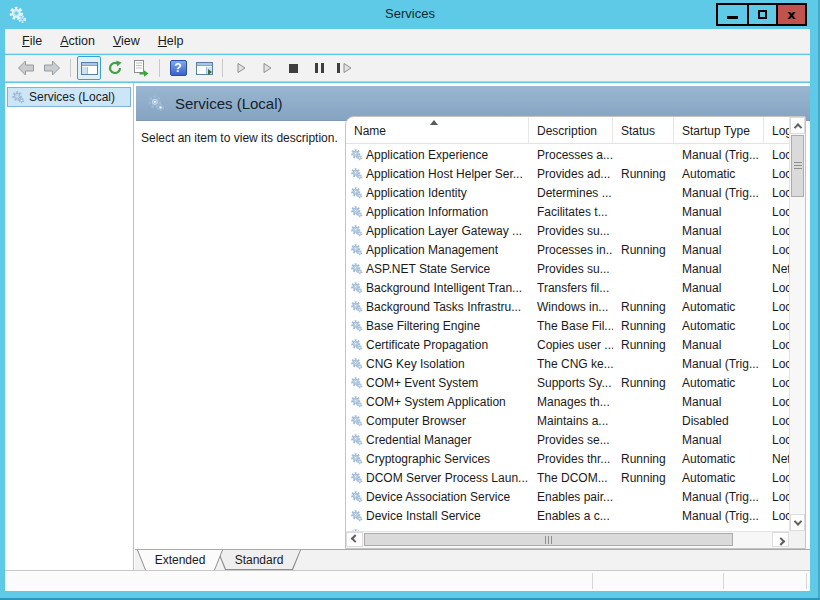  What do you see at coordinates (571, 364) in the screenshot?
I see `service-description: The CNG ke...` at bounding box center [571, 364].